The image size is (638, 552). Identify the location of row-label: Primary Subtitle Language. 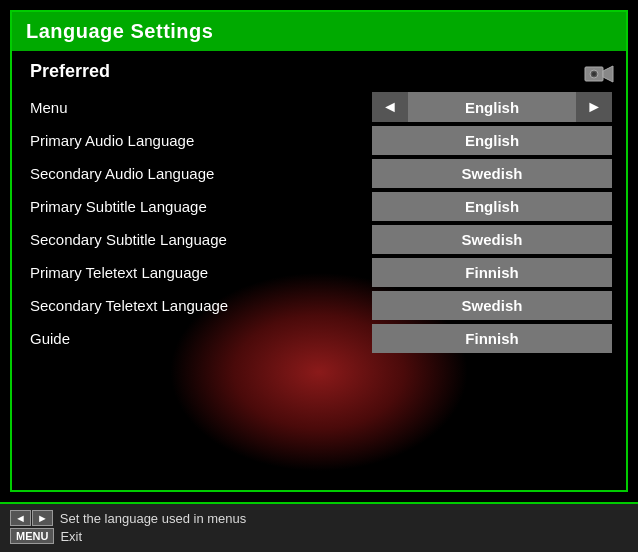
(199, 206).